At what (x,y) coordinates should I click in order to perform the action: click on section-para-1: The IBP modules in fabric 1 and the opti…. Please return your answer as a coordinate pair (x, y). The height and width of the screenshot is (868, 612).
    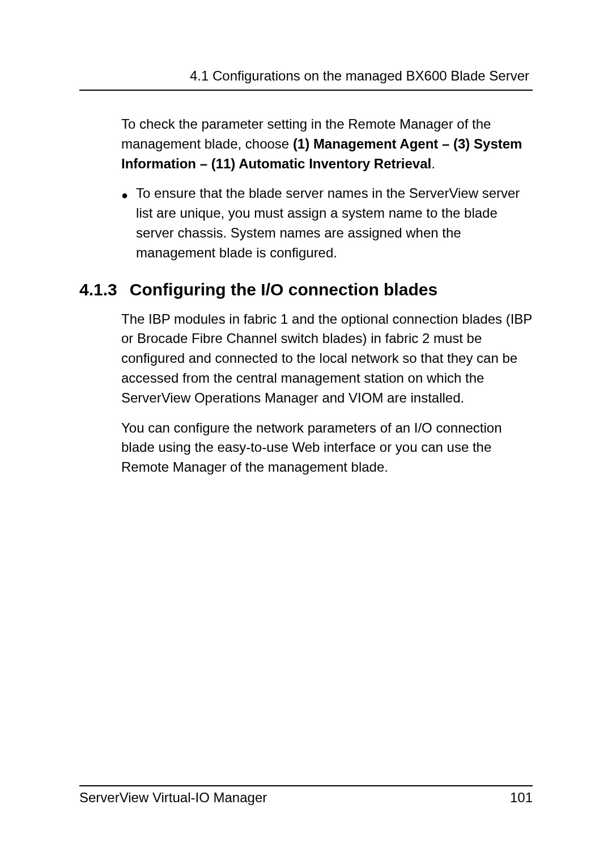
    Looking at the image, I should click on (327, 359).